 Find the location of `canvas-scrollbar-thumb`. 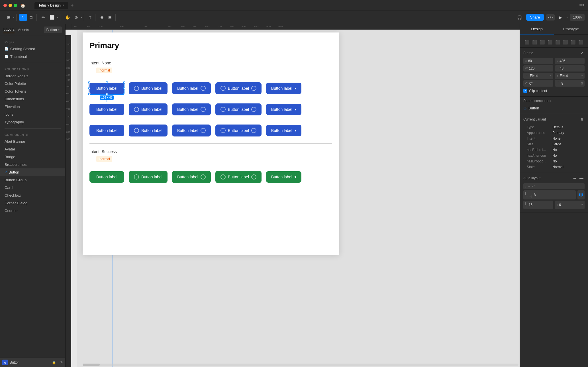

canvas-scrollbar-thumb is located at coordinates (91, 365).